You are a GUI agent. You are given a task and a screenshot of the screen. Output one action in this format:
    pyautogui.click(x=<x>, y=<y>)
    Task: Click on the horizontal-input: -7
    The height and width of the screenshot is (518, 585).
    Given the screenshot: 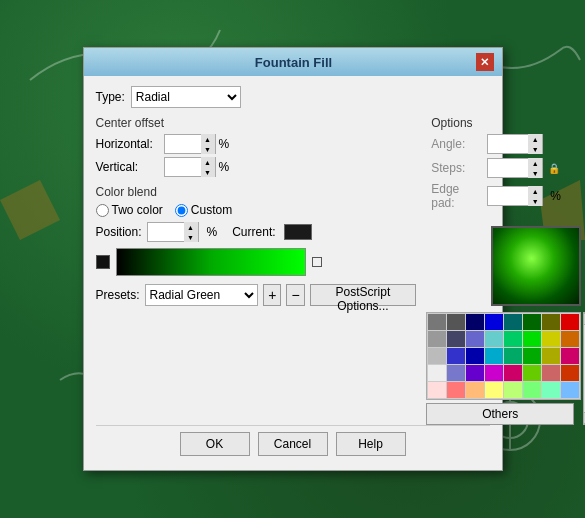 What is the action you would take?
    pyautogui.click(x=183, y=144)
    